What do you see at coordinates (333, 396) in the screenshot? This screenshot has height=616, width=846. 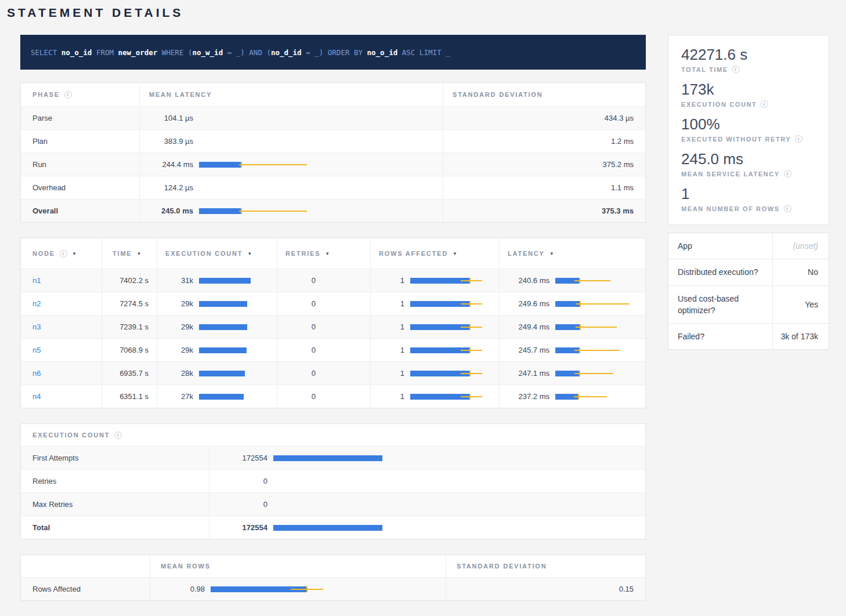 I see `table-row: n4 6351.1 s 27k 0 1 237.2 ms` at bounding box center [333, 396].